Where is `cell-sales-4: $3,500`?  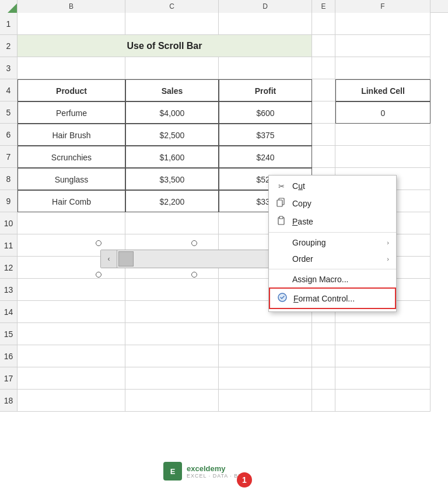 cell-sales-4: $3,500 is located at coordinates (172, 179).